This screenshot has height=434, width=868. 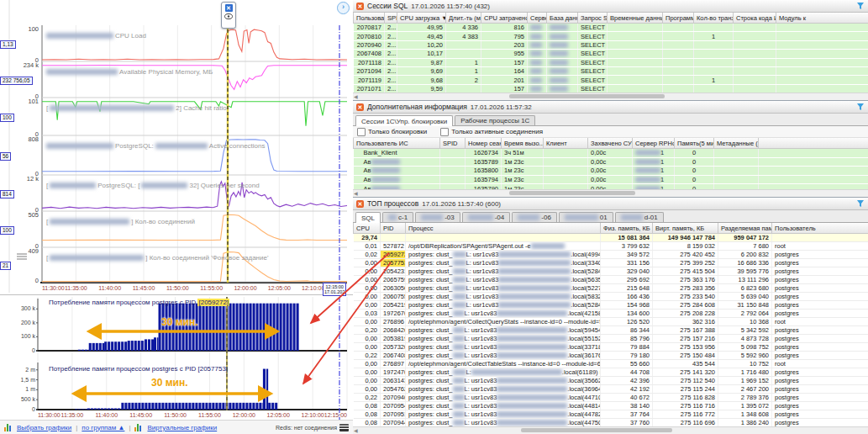 What do you see at coordinates (611, 322) in the screenshot?
I see `process-row: 0,00276896/opt/elephmon/agent/CollectQue…` at bounding box center [611, 322].